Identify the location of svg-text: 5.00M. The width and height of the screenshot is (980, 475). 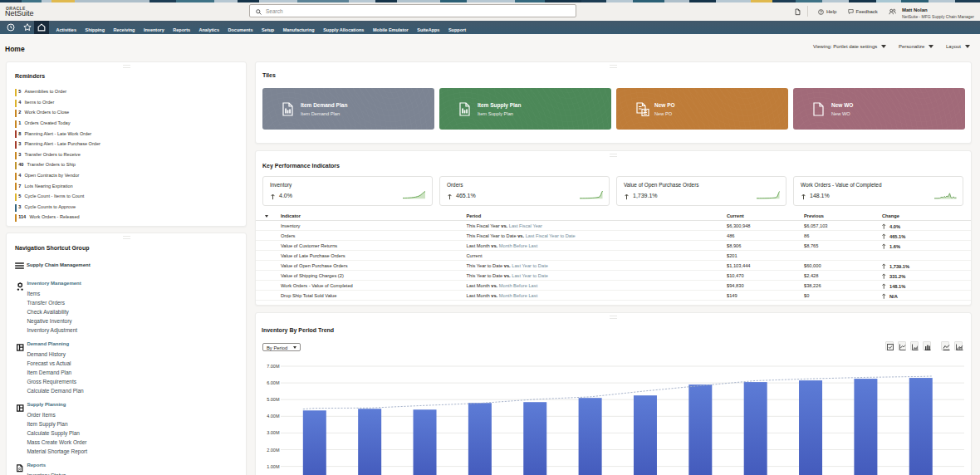
(273, 399).